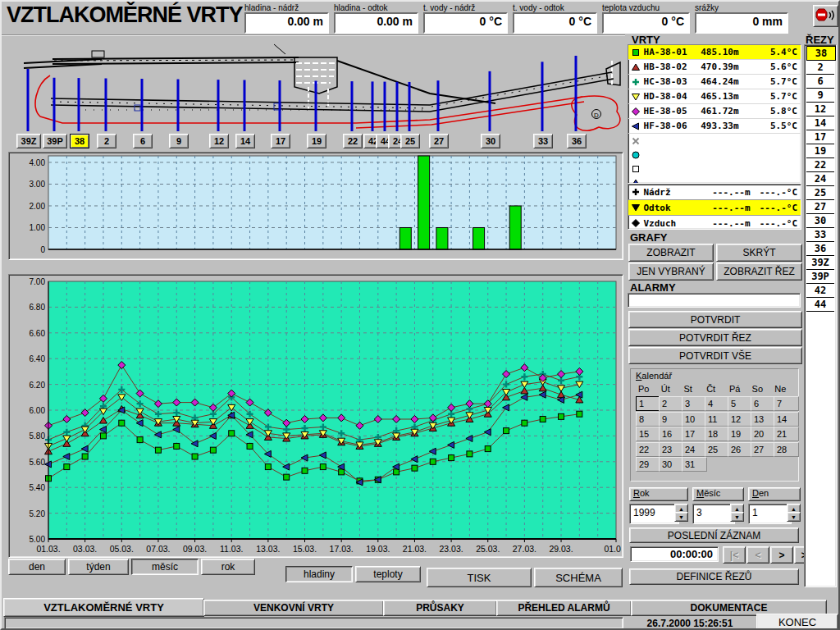 This screenshot has width=840, height=630. What do you see at coordinates (769, 514) in the screenshot?
I see `spinner-value: 1` at bounding box center [769, 514].